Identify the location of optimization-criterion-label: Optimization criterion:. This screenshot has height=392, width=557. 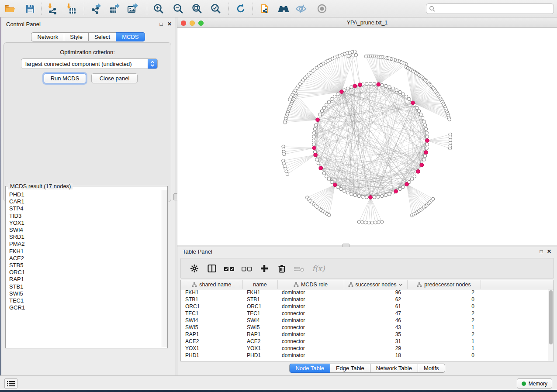
(87, 52).